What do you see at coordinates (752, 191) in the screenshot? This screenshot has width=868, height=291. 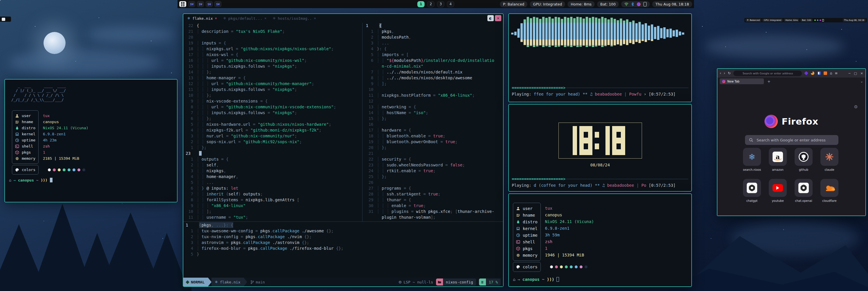 I see `shortcut-chatgpt: chatgpt` at bounding box center [752, 191].